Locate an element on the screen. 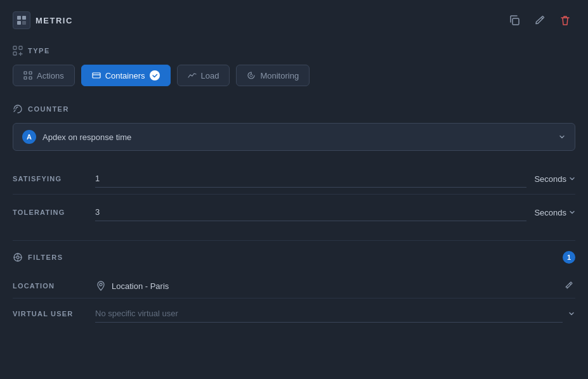 This screenshot has width=588, height=379. copy-icon is located at coordinates (514, 20).